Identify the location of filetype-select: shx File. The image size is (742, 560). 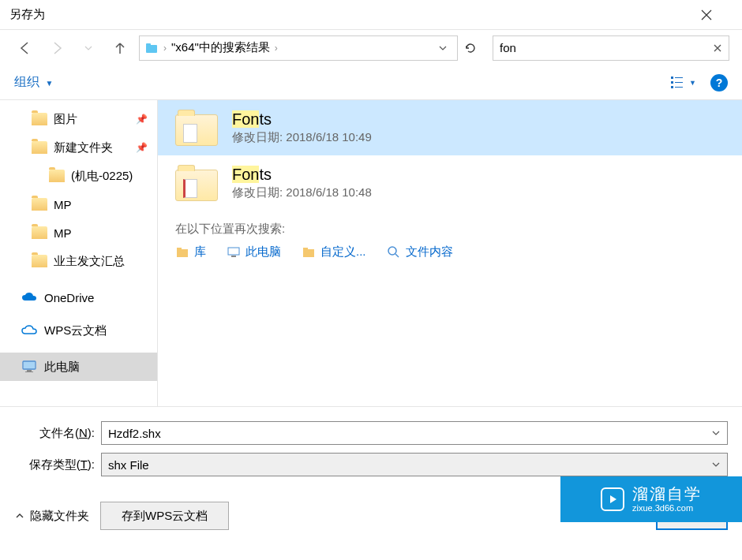
(414, 465).